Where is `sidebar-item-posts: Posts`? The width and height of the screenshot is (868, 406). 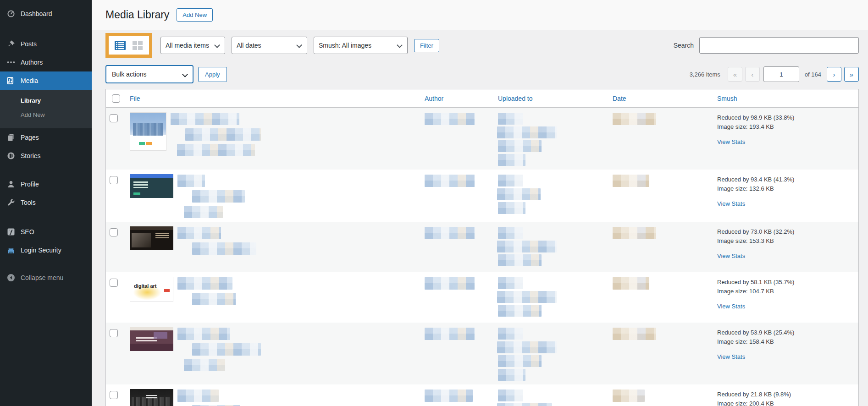
sidebar-item-posts: Posts is located at coordinates (46, 44).